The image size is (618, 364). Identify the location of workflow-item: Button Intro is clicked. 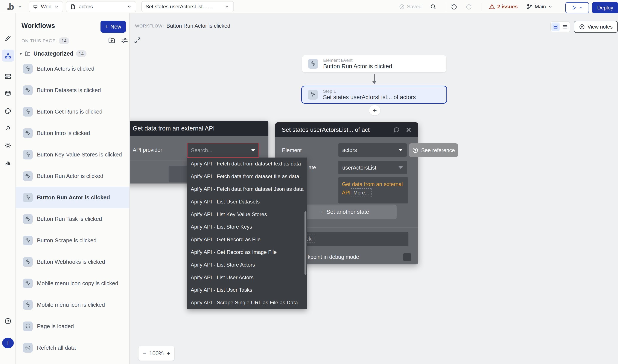
(73, 133).